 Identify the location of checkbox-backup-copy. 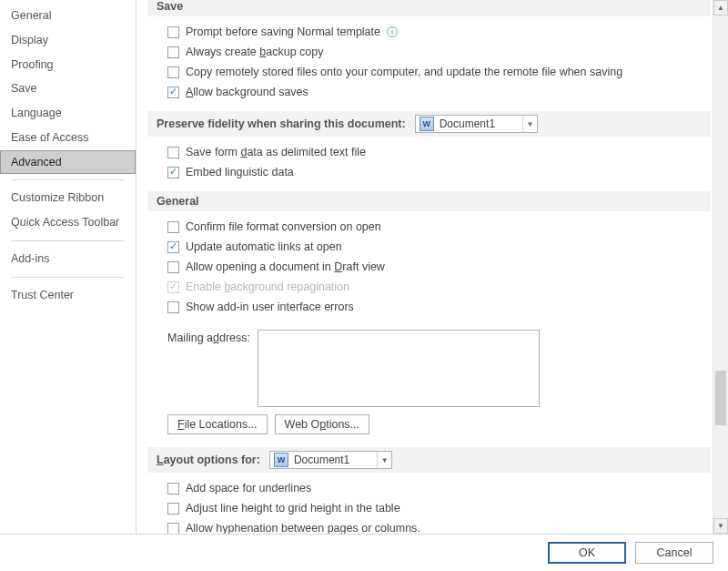
(173, 53).